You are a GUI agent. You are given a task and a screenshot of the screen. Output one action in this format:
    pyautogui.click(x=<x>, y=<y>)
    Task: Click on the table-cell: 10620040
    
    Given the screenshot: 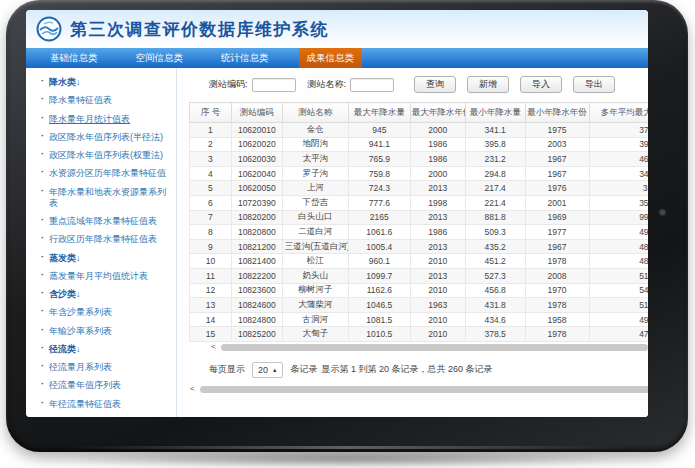 What is the action you would take?
    pyautogui.click(x=256, y=174)
    